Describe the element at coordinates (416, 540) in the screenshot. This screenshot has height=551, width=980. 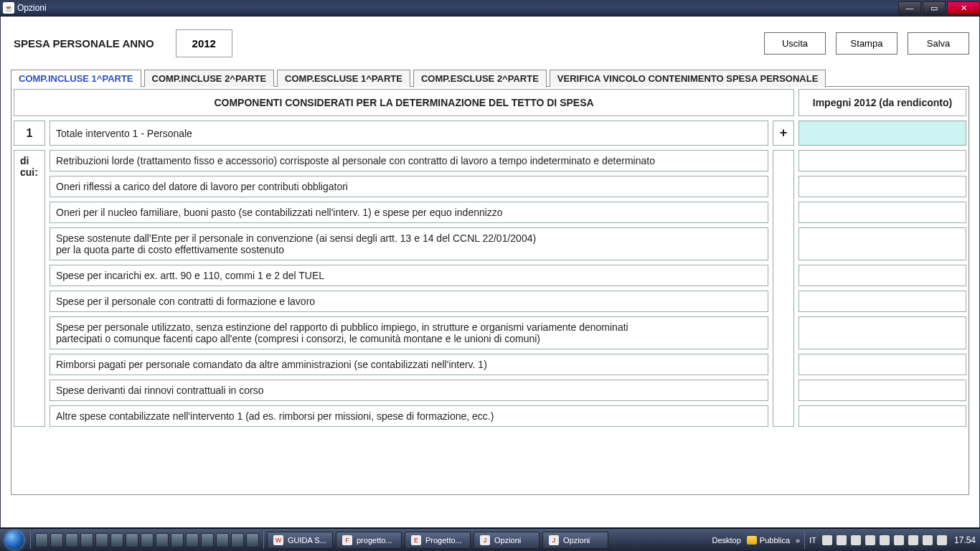
I see `eclipse-icon: E` at that location.